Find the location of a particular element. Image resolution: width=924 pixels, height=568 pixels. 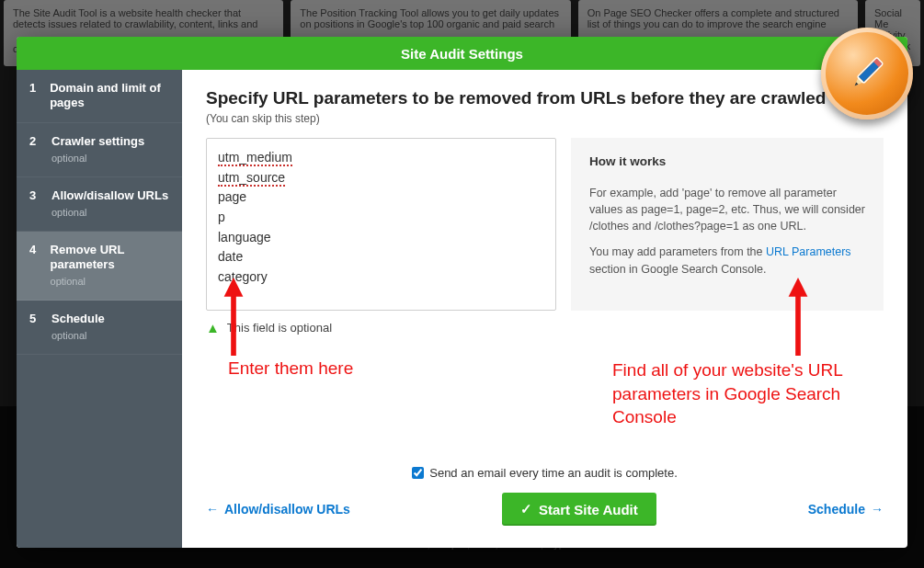

email-checkbox is located at coordinates (417, 472).